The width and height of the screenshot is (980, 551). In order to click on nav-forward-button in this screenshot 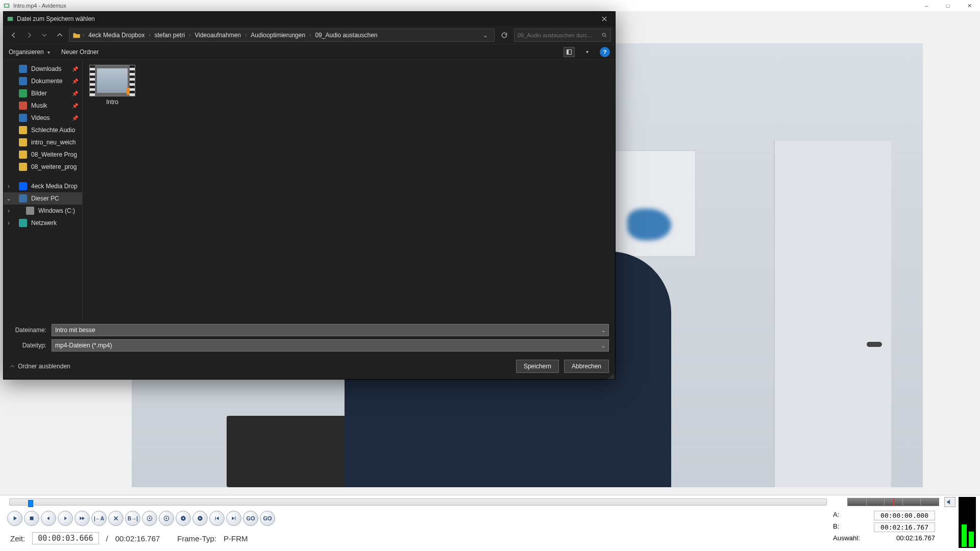, I will do `click(29, 35)`.